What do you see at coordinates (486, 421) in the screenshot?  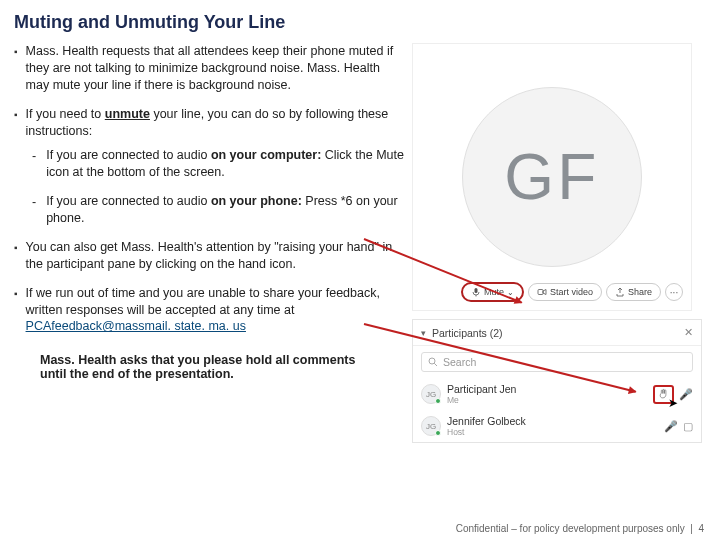 I see `participant-name: Jennifer Golbeck` at bounding box center [486, 421].